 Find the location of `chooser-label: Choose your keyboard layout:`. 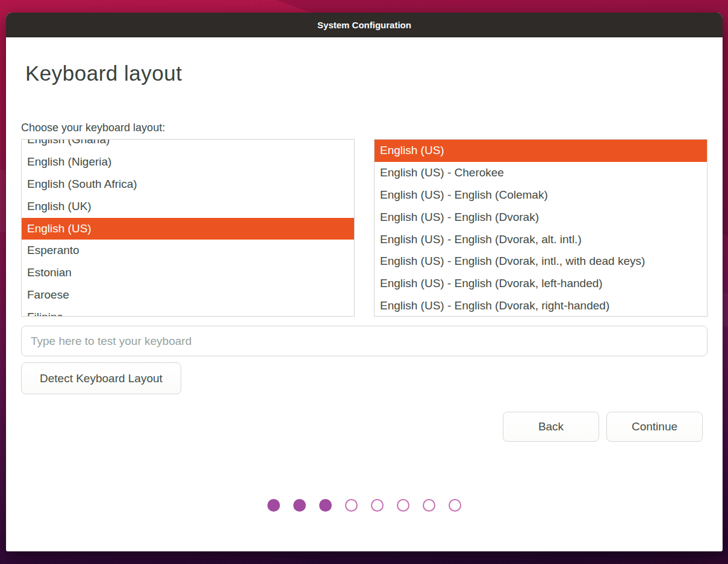

chooser-label: Choose your keyboard layout: is located at coordinates (364, 128).